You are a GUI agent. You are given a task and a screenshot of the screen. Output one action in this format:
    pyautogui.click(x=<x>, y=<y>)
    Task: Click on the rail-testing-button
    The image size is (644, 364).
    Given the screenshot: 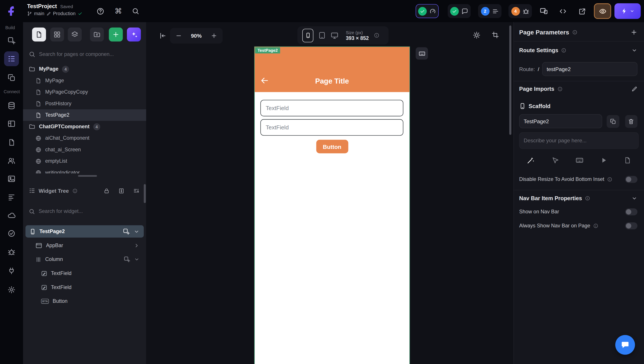 What is the action you would take?
    pyautogui.click(x=12, y=252)
    